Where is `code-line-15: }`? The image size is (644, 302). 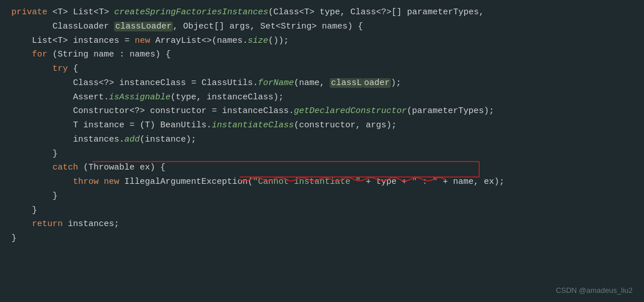
code-line-15: } is located at coordinates (322, 211).